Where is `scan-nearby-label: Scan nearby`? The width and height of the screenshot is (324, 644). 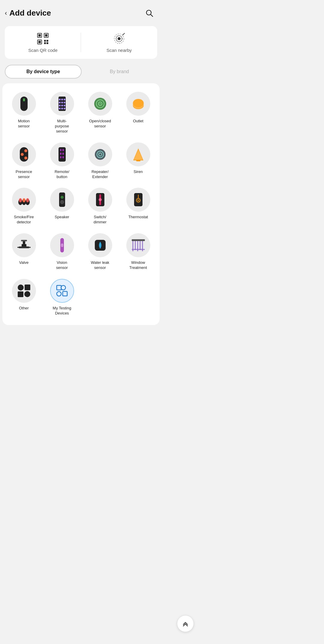
scan-nearby-label: Scan nearby is located at coordinates (119, 50).